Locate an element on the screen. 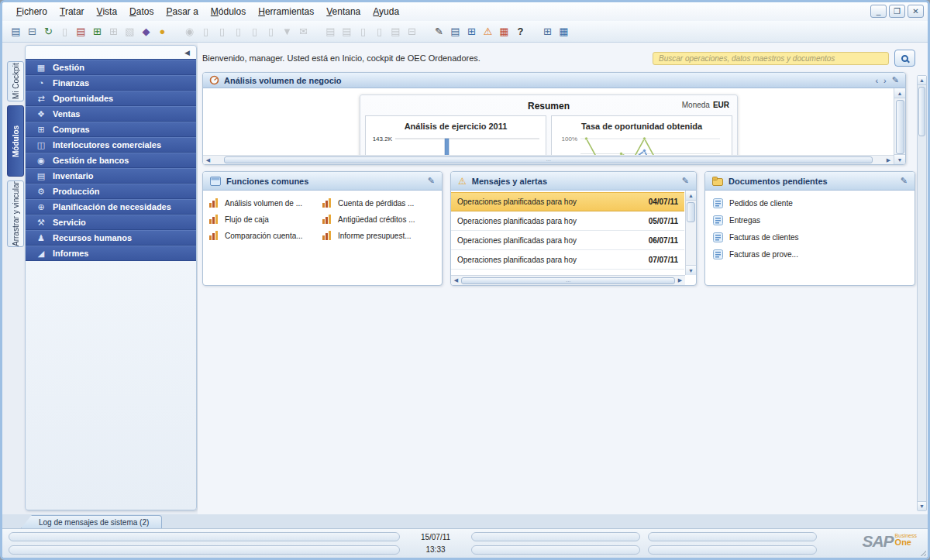 This screenshot has width=930, height=560. help-icon: ? is located at coordinates (521, 31).